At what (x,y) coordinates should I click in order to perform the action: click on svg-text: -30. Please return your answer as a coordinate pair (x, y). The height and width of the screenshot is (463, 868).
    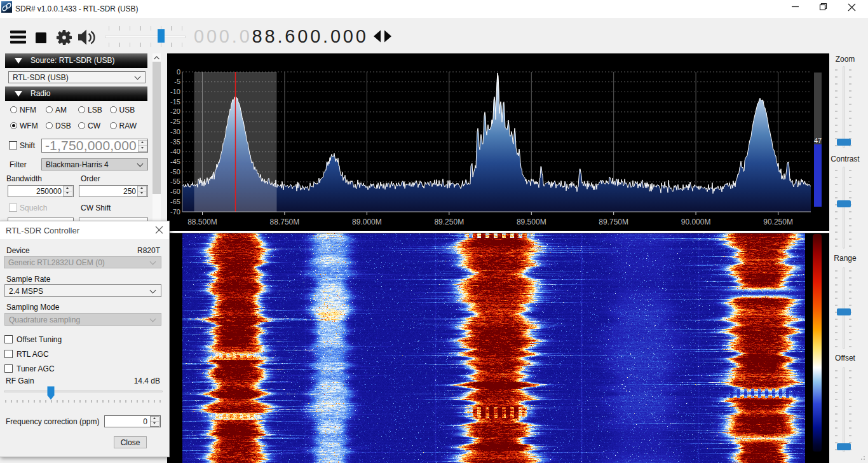
    Looking at the image, I should click on (175, 132).